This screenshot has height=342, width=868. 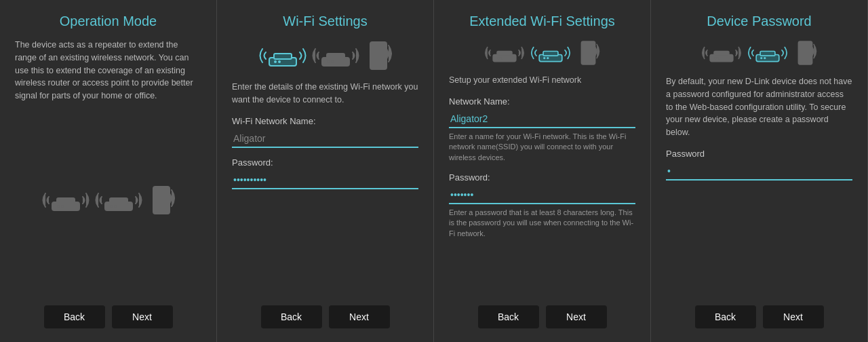 What do you see at coordinates (806, 53) in the screenshot?
I see `dp-phone-icon` at bounding box center [806, 53].